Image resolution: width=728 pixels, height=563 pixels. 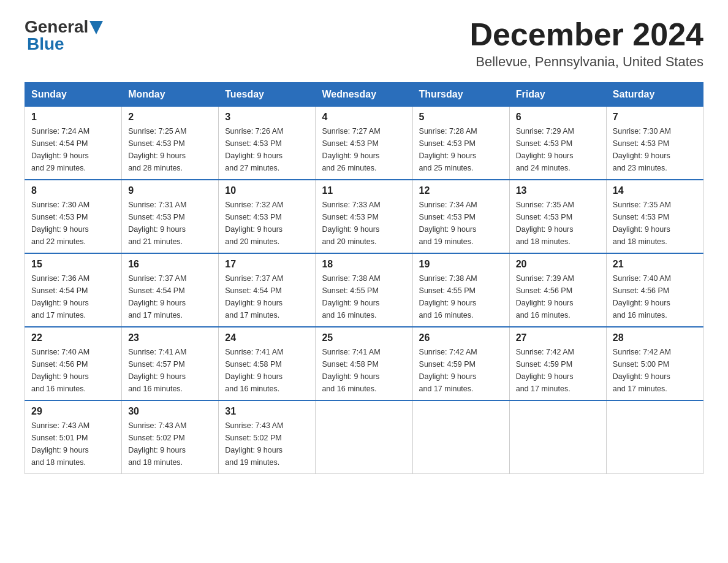 I want to click on day-number: 22, so click(x=74, y=338).